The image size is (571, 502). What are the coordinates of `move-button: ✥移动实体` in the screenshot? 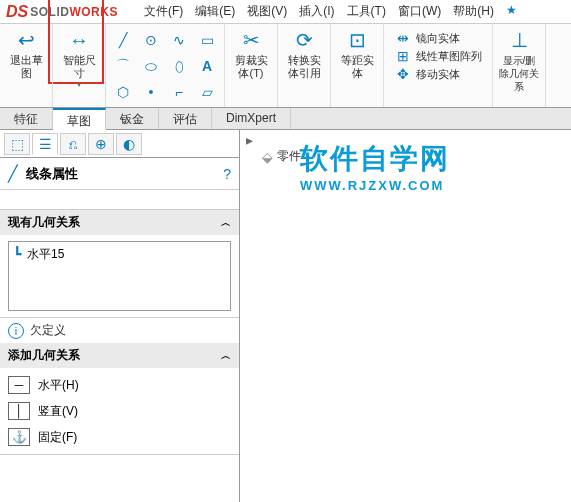 It's located at (438, 74).